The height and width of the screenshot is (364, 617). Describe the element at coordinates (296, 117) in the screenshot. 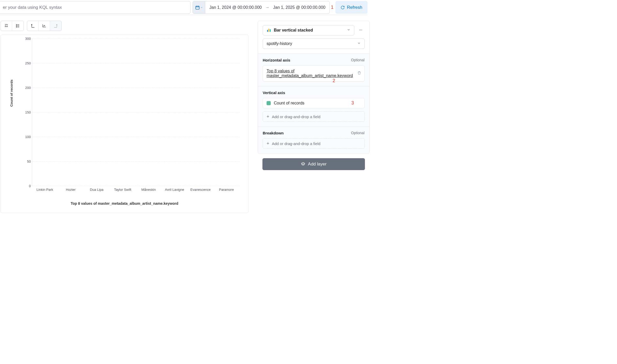

I see `vertical-axis-drop-hint: Add or drag-and-drop a field` at that location.